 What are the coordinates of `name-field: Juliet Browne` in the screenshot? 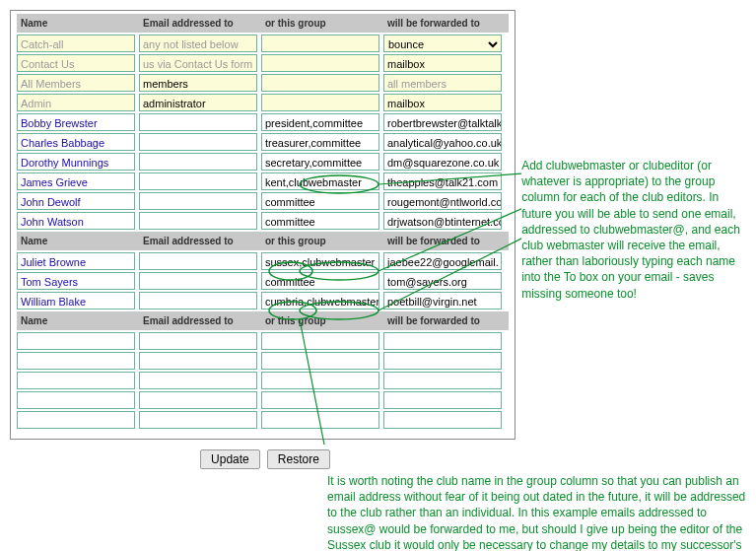 It's located at (76, 261).